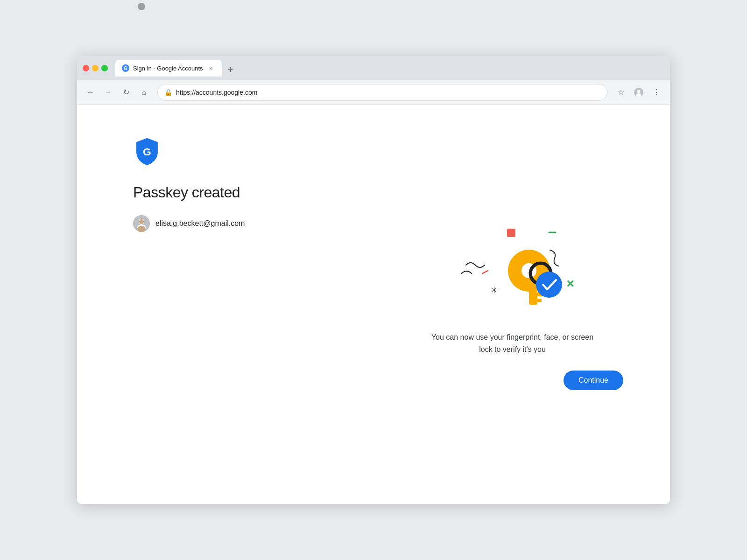  What do you see at coordinates (147, 151) in the screenshot?
I see `google-shield-logo: G` at bounding box center [147, 151].